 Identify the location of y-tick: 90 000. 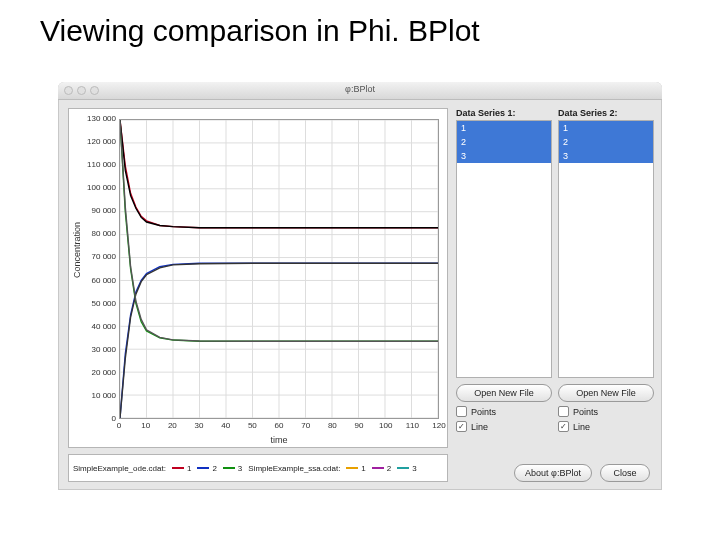
(96, 210).